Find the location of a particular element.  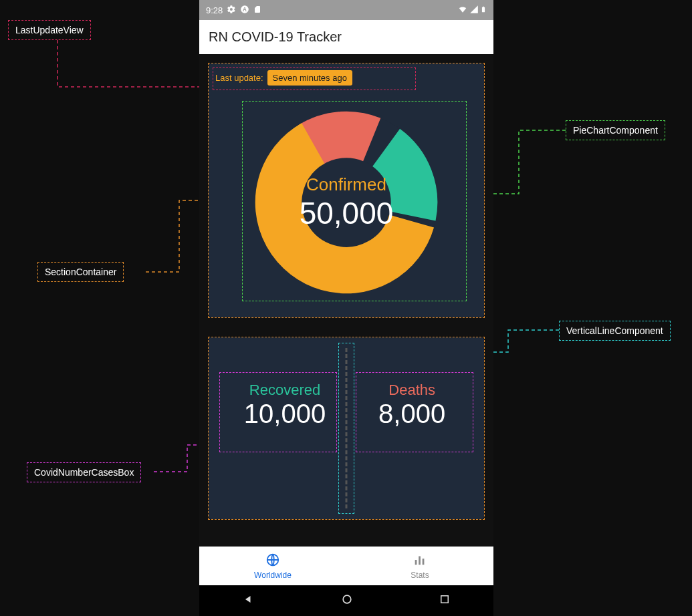

signal-icon is located at coordinates (474, 11).